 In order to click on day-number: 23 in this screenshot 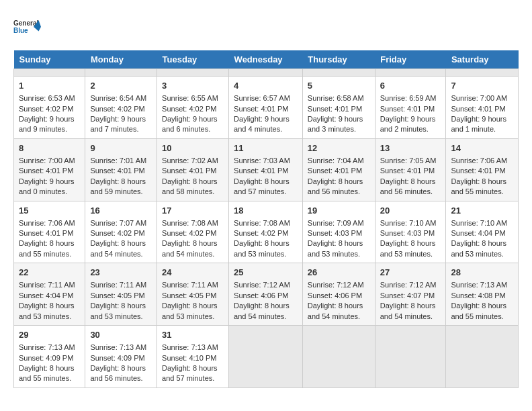, I will do `click(121, 273)`.